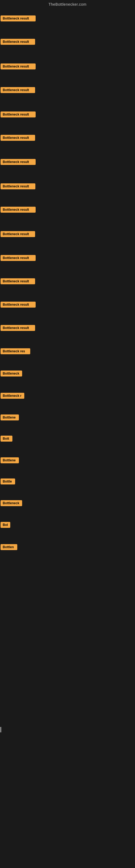  Describe the element at coordinates (15, 351) in the screenshot. I see `bottleneck-badge-15: Bottleneck res` at that location.